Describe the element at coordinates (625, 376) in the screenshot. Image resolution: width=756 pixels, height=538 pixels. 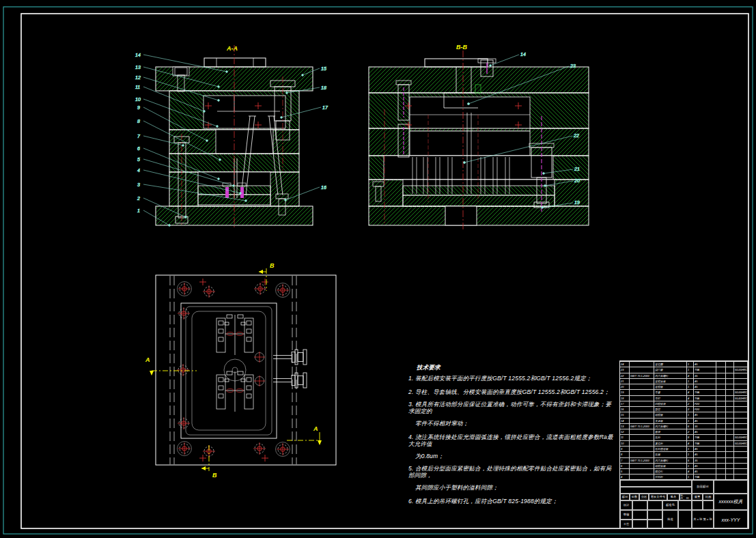
I see `bom-cell-no: 22` at that location.